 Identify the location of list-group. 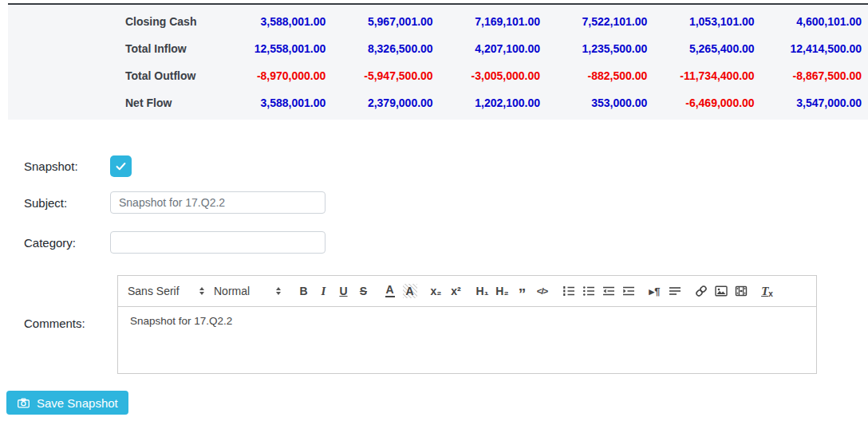
(598, 291).